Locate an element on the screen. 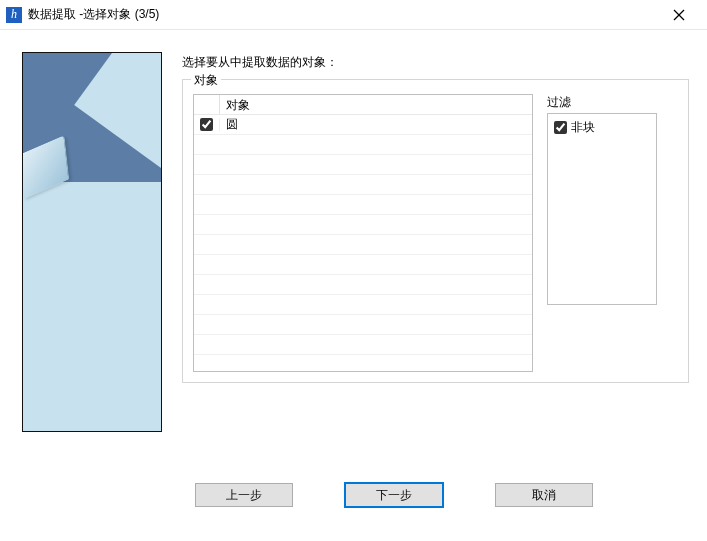 The height and width of the screenshot is (541, 707). title-bar: h 数据提取 -选择对象 (3/5) is located at coordinates (354, 15).